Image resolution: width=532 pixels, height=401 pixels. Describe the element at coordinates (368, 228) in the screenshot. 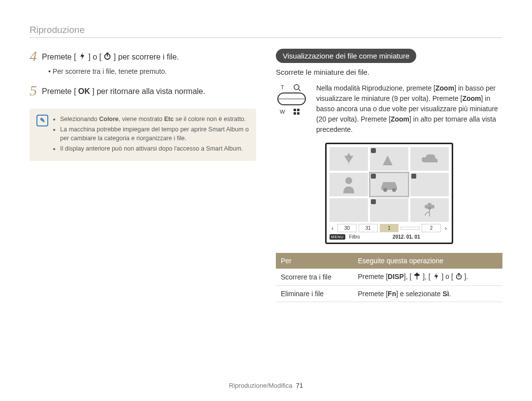

I see `date-cell: 31` at that location.